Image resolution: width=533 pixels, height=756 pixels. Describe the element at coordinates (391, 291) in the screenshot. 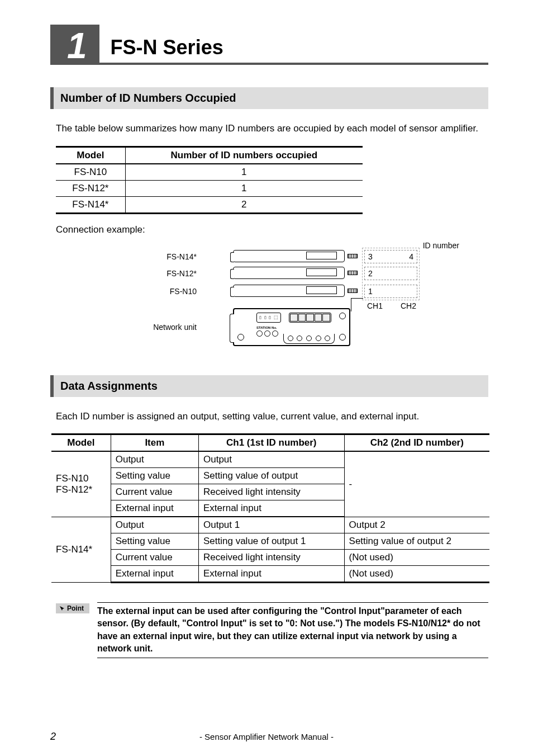

I see `id-box: 1` at that location.